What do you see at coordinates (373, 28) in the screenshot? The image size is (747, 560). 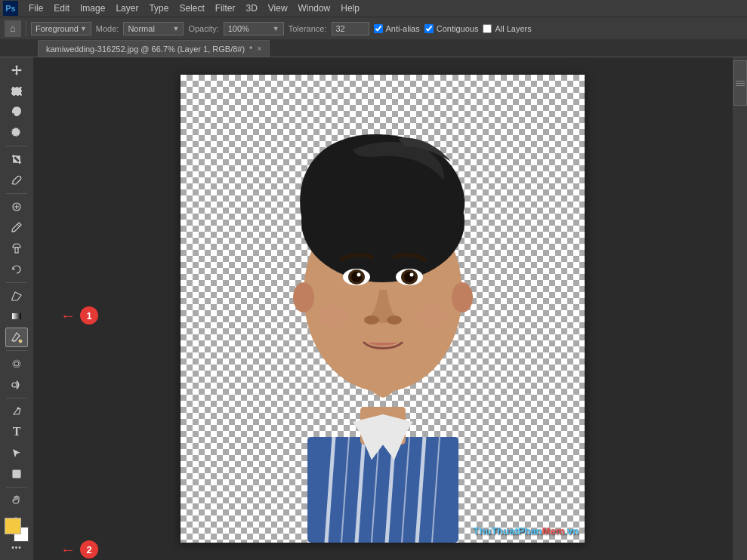 I see `options-toolbar: ⌂ Foreground ▼ Mode: Normal ▼ Opacity: 1…` at bounding box center [373, 28].